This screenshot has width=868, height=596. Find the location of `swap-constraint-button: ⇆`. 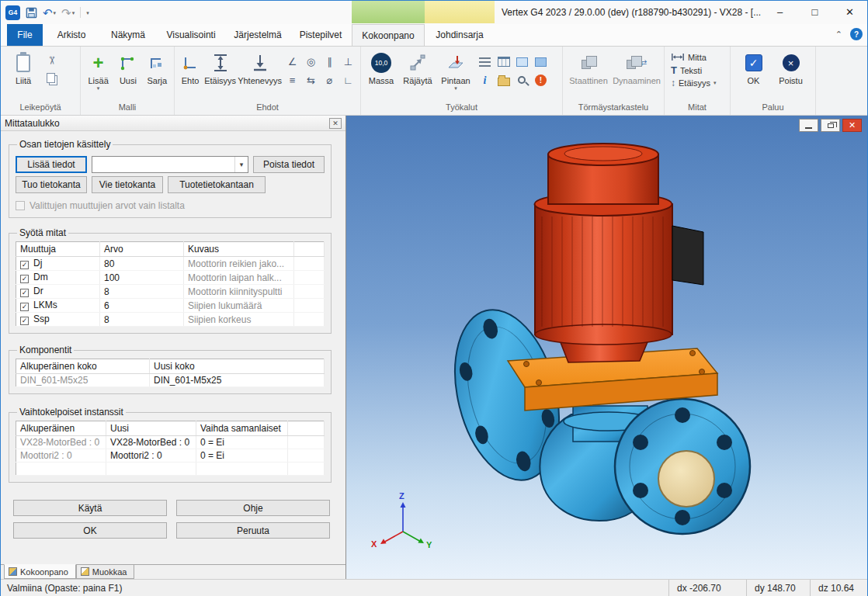

swap-constraint-button: ⇆ is located at coordinates (311, 81).